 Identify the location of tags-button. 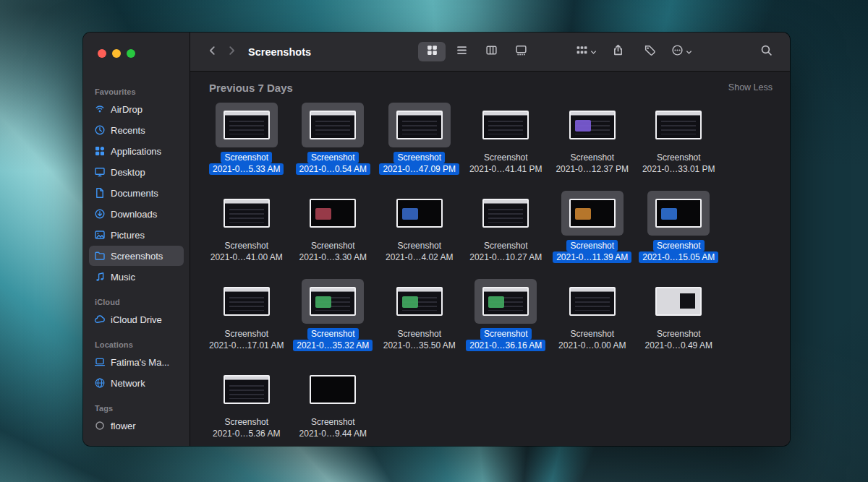
(650, 52).